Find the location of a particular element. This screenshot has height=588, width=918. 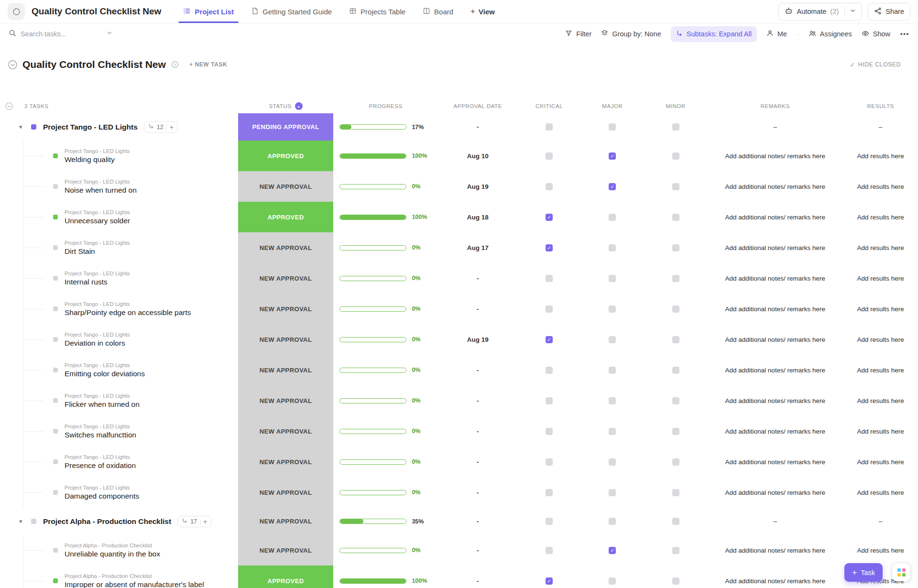

table-row: ▾ Project Tango - LED Lights 12 + PENDIN… is located at coordinates (459, 127).